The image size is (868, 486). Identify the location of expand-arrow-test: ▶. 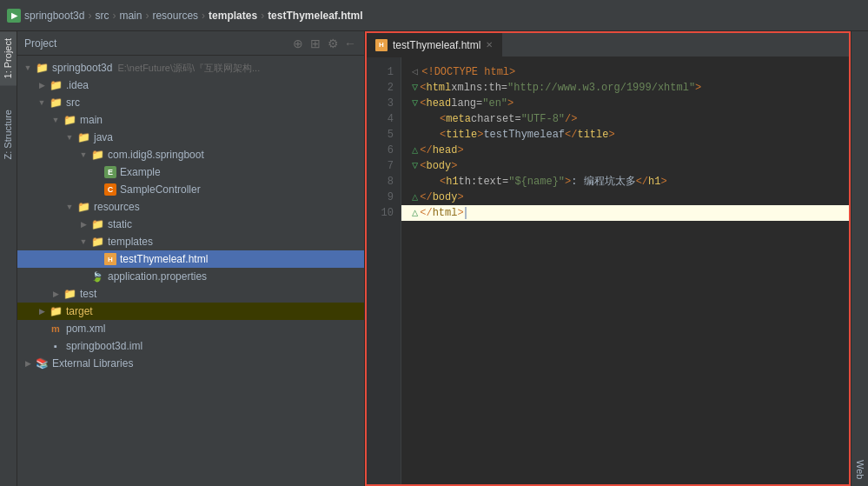
(56, 294).